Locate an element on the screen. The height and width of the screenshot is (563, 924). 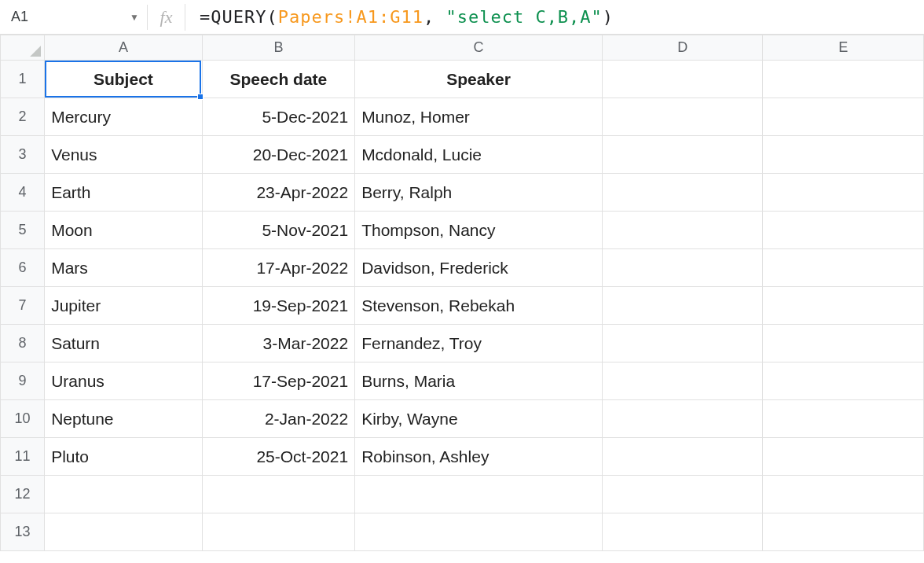
table-row: 5 Moon 5-Nov-2021 Thompson, Nancy is located at coordinates (462, 230).